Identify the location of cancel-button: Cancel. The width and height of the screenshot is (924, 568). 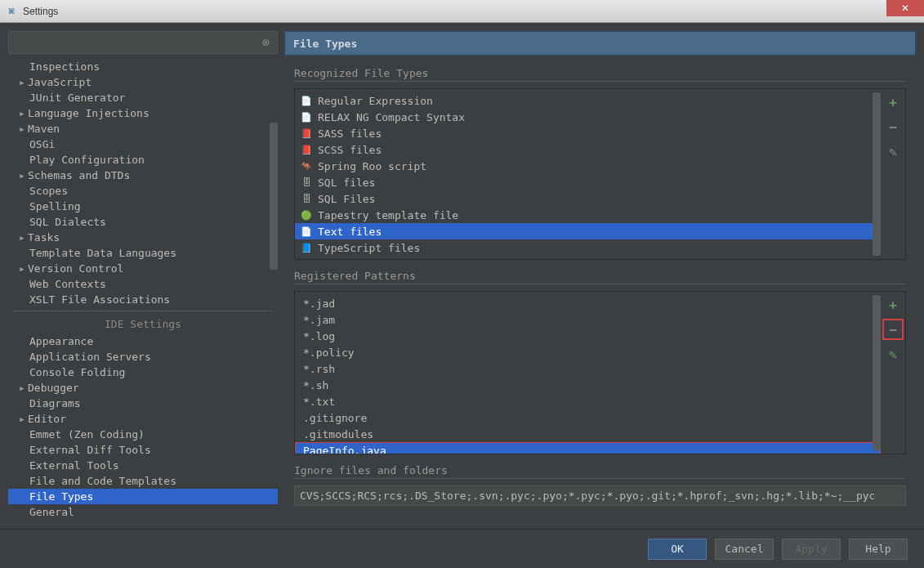
(744, 549).